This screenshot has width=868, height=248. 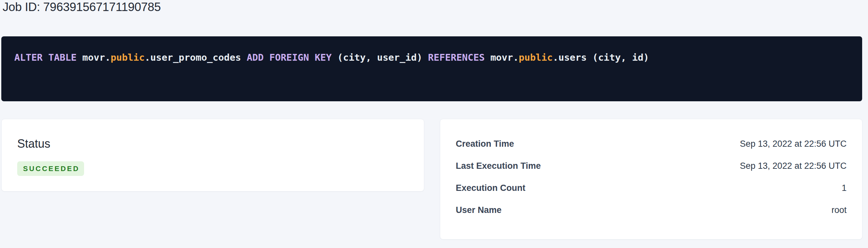 I want to click on detail-row: Execution Count1, so click(x=651, y=188).